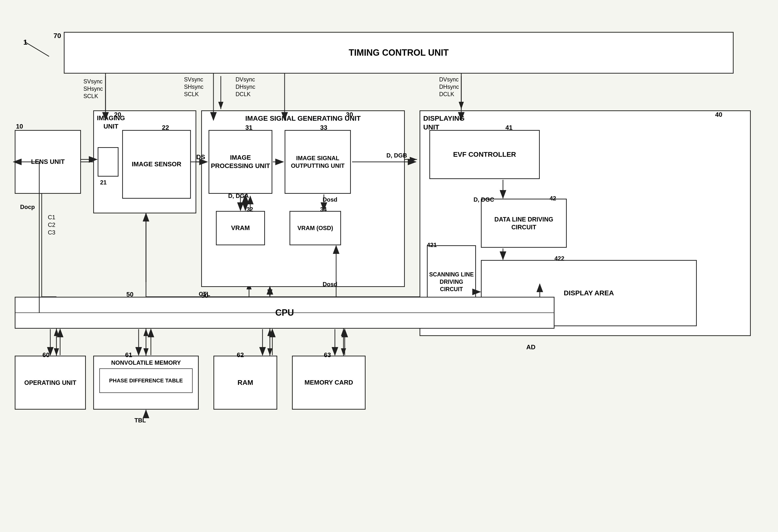 The width and height of the screenshot is (778, 532). I want to click on nonvolatile-num: 61, so click(129, 355).